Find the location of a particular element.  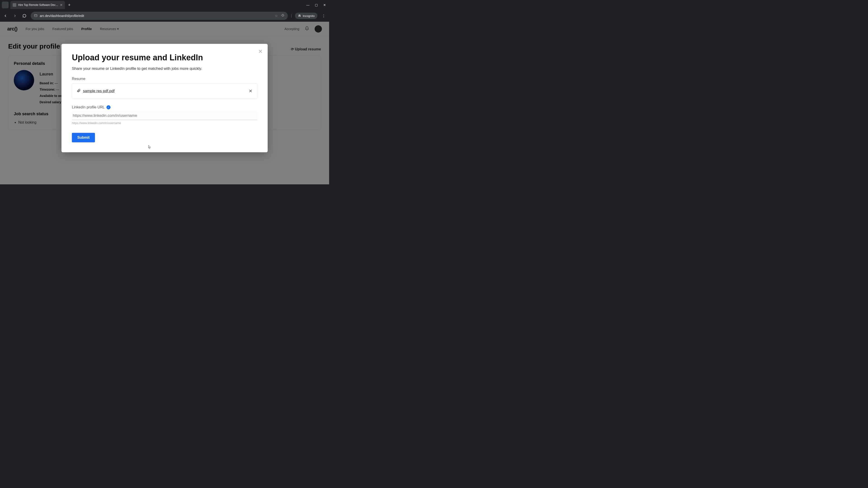

linkedin-label: LinkedIn profile URL ✓ is located at coordinates (164, 107).